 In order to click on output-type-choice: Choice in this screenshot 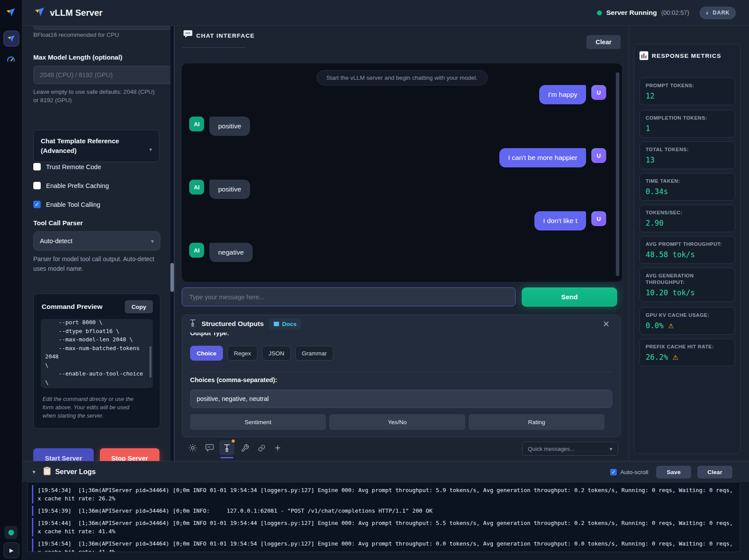, I will do `click(207, 353)`.